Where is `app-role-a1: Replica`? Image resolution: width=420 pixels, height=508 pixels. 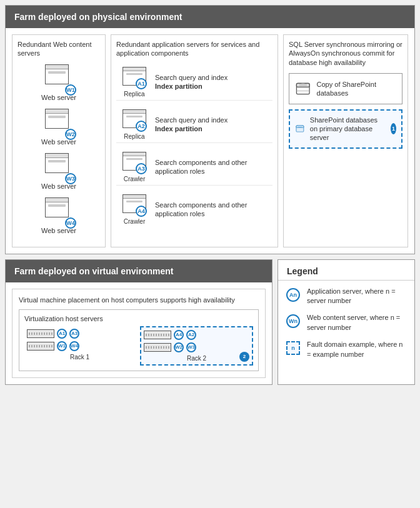
app-role-a1: Replica is located at coordinates (134, 94).